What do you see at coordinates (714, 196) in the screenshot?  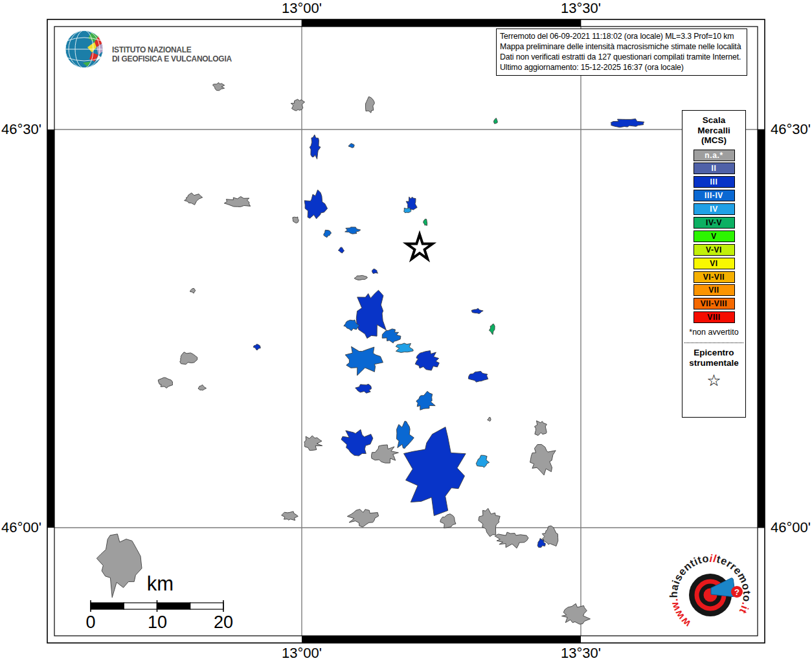 I see `legend-level-III-IV: III-IV` at bounding box center [714, 196].